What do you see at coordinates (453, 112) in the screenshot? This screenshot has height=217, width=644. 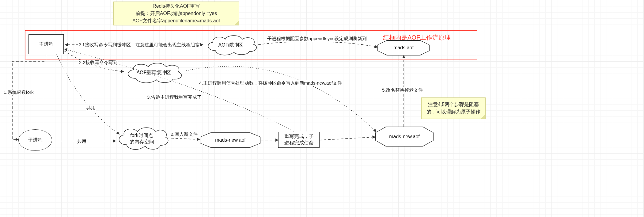 I see `note-line: 的，可以理解为原子操作` at bounding box center [453, 112].